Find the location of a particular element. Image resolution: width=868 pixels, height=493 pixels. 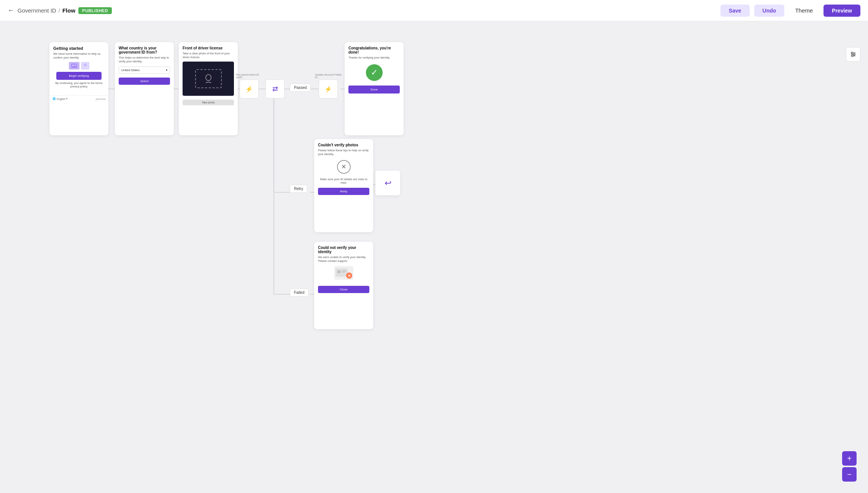

start-card-inner: Getting started We need some information… is located at coordinates (79, 67).